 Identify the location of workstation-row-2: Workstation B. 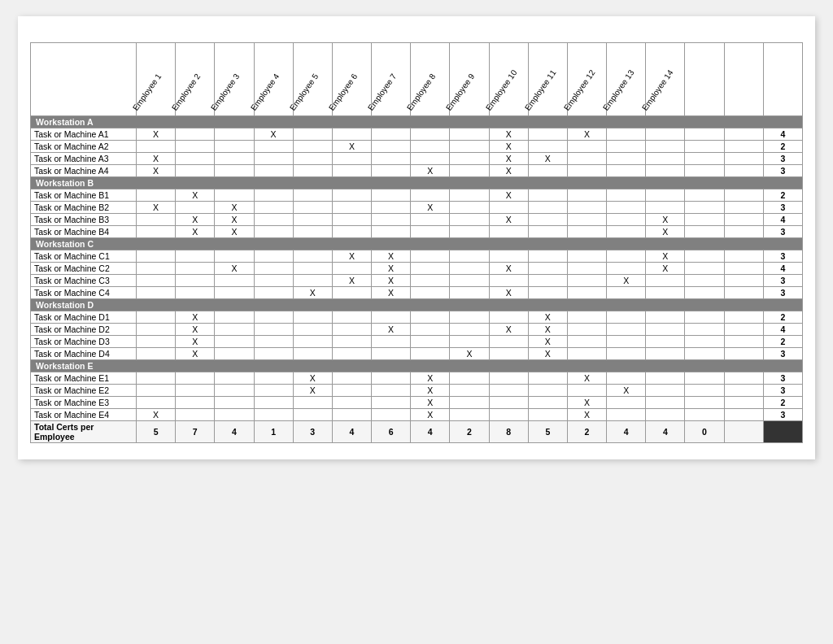
(416, 184).